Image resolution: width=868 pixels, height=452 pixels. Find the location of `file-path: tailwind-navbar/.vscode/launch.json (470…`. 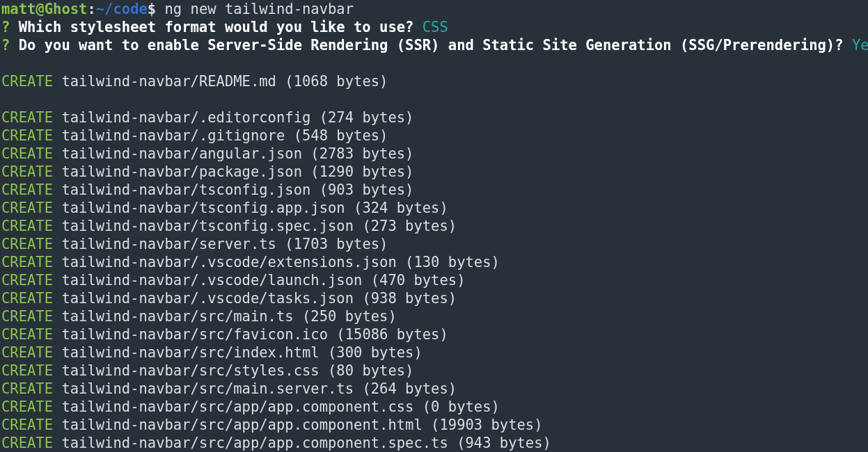

file-path: tailwind-navbar/.vscode/launch.json (470… is located at coordinates (259, 280).